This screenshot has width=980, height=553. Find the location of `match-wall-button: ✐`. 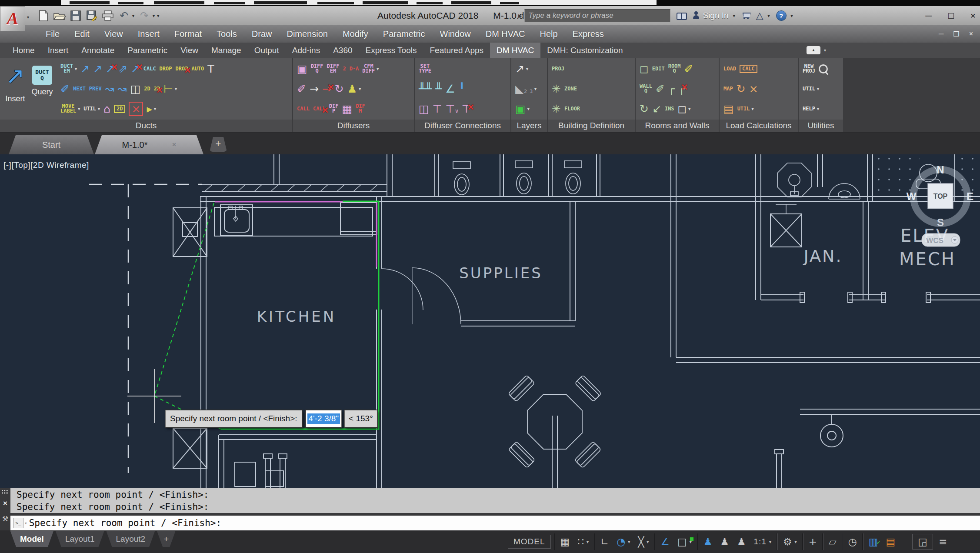

match-wall-button: ✐ is located at coordinates (660, 89).